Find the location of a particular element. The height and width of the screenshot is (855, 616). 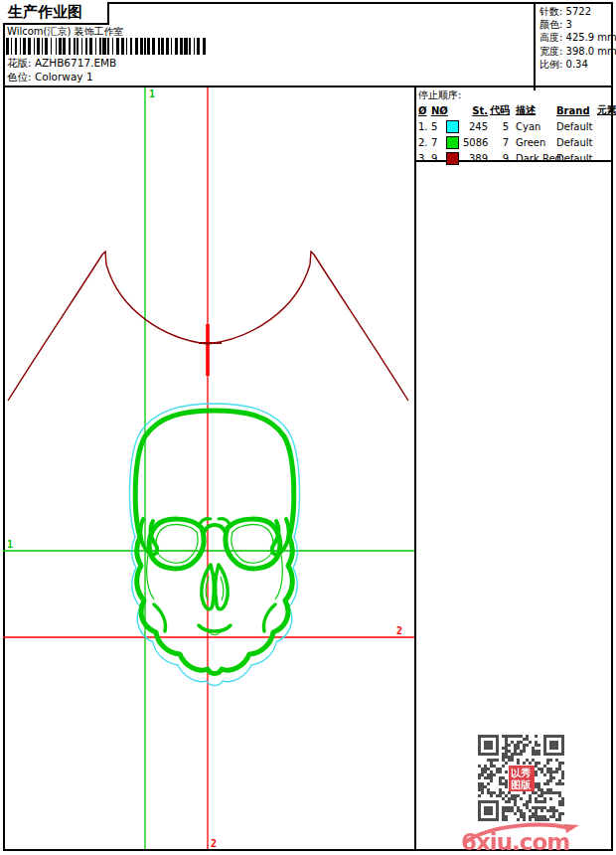

watermark-text: 6xiu.com is located at coordinates (515, 841).